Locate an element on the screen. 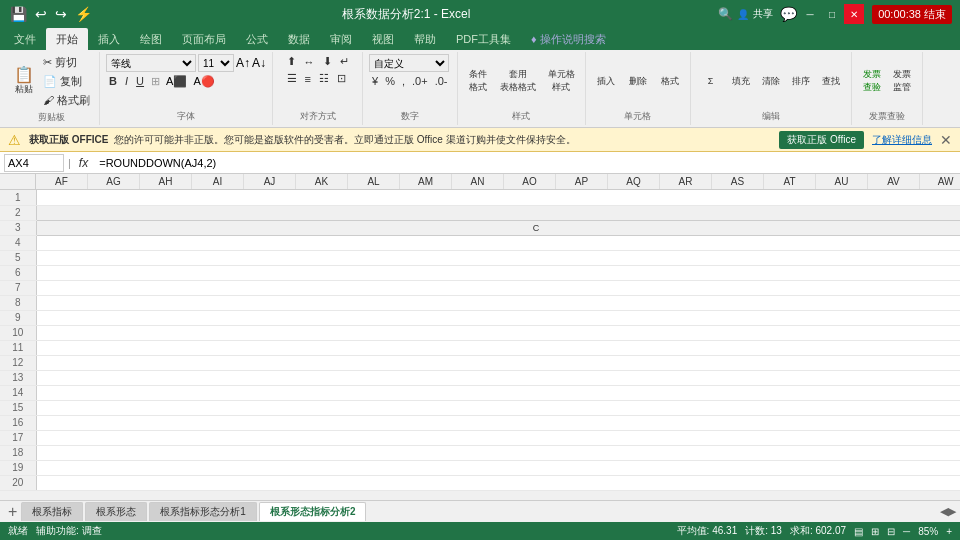 This screenshot has height=540, width=960. col-header-AN: AN is located at coordinates (478, 182).